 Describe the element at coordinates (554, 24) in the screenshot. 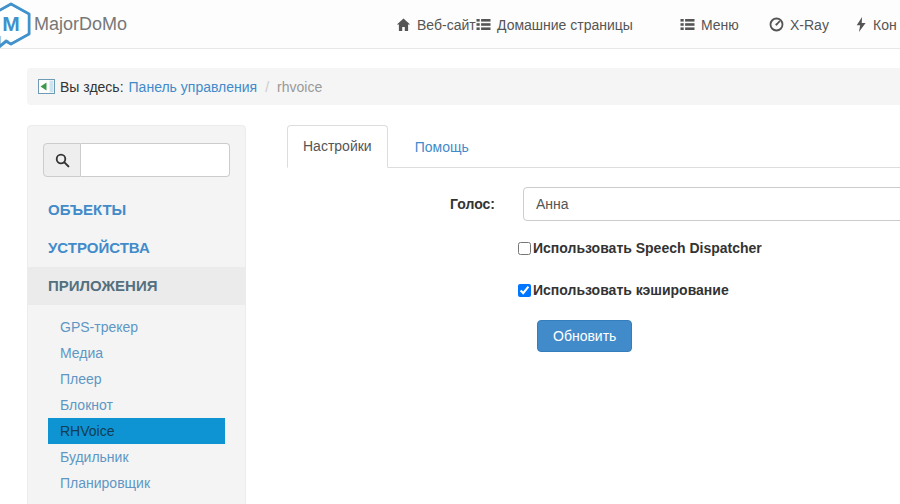

I see `nav-item-home-pages: Домашние страницы` at that location.